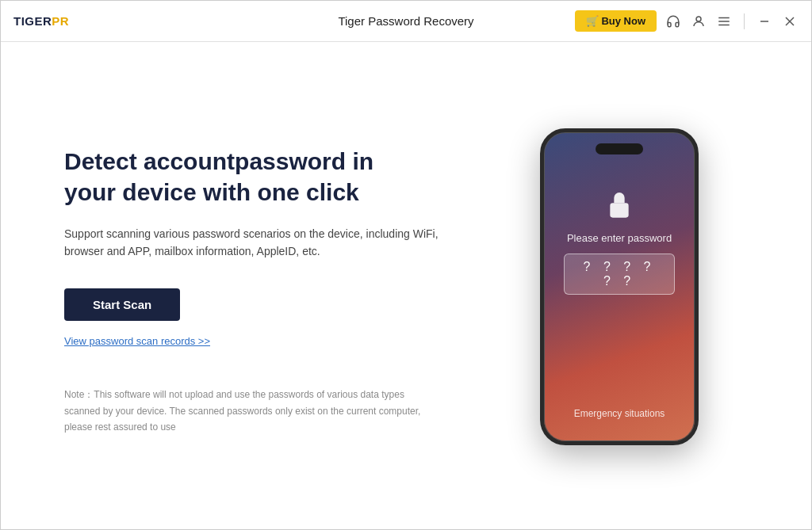 This screenshot has height=530, width=812. I want to click on user-icon, so click(699, 21).